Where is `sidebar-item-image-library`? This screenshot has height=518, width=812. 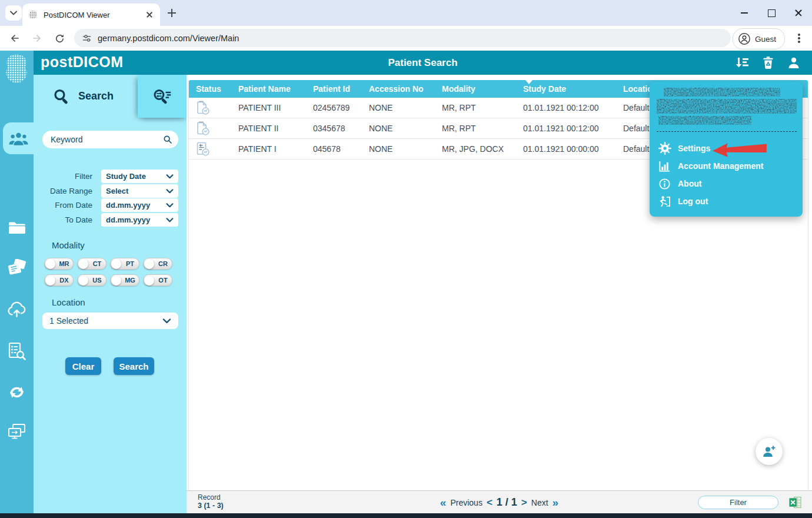 sidebar-item-image-library is located at coordinates (16, 268).